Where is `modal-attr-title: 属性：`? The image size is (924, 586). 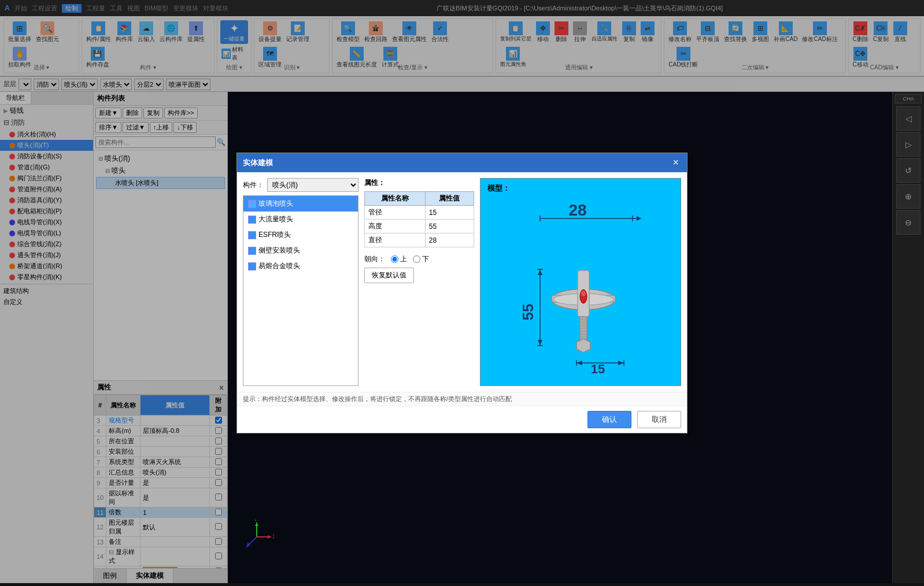
modal-attr-title: 属性： is located at coordinates (419, 183).